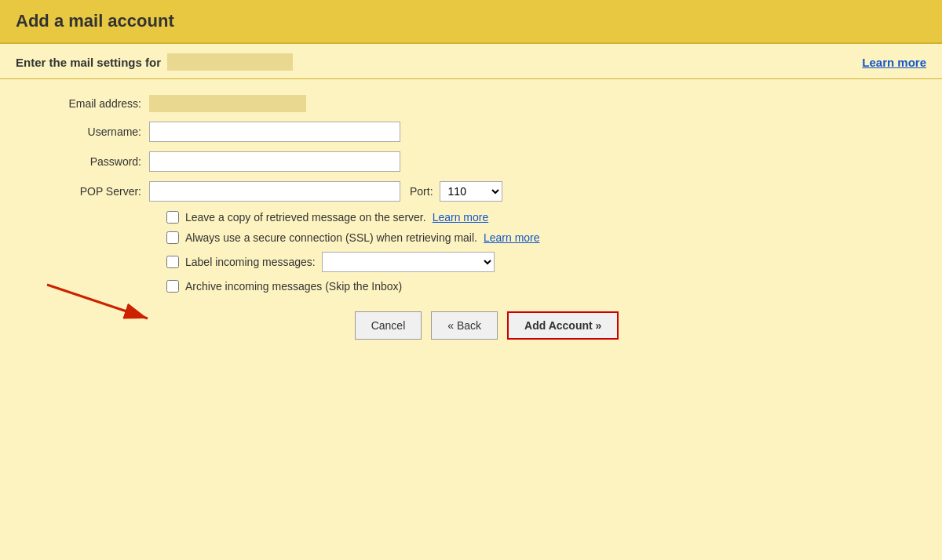  What do you see at coordinates (487, 325) in the screenshot?
I see `button-row: Cancel « Back Add Account »` at bounding box center [487, 325].